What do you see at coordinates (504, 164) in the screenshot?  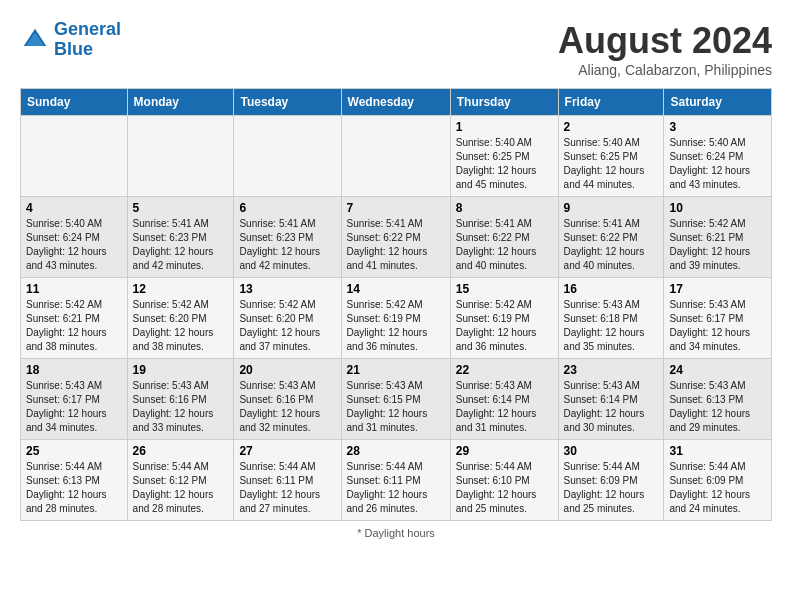 I see `day-info: Sunrise: 5:40 AMSunset: 6:25 PMDaylight:…` at bounding box center [504, 164].